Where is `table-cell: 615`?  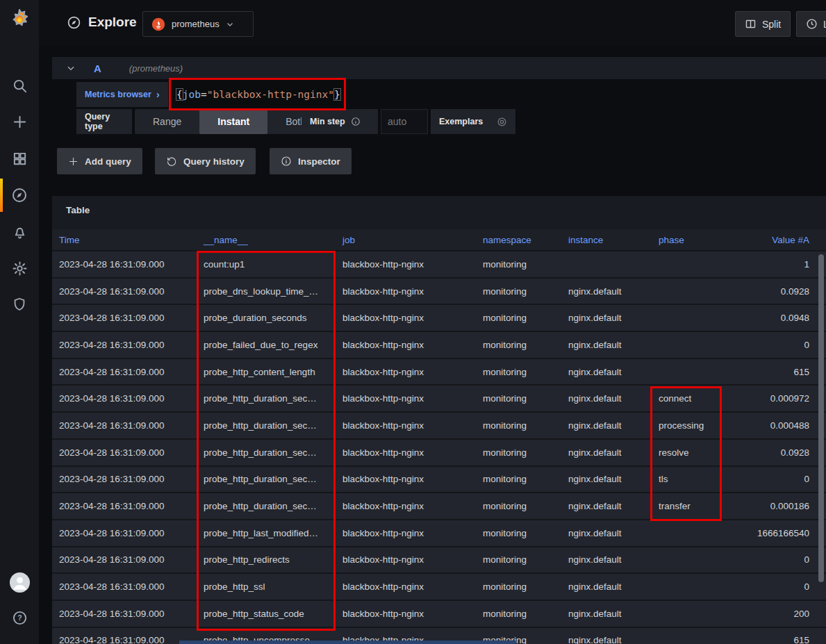
table-cell: 615 is located at coordinates (774, 372).